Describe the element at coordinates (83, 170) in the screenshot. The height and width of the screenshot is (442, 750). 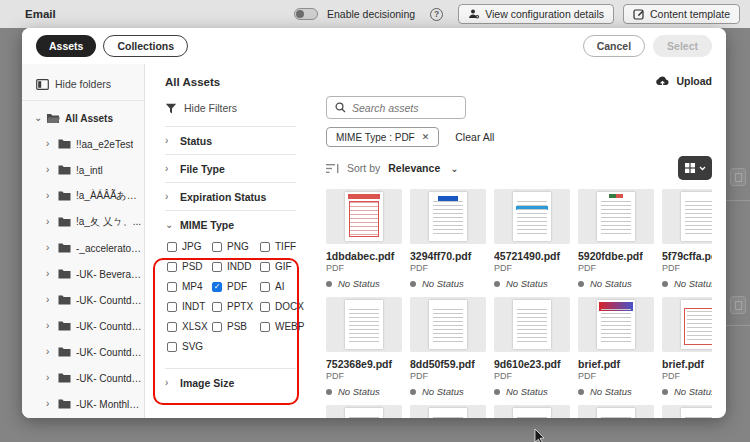
I see `folder-item: › !a_intl` at that location.